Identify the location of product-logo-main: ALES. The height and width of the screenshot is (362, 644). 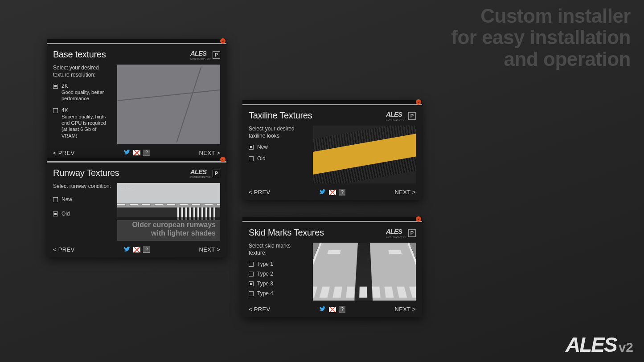
(591, 345).